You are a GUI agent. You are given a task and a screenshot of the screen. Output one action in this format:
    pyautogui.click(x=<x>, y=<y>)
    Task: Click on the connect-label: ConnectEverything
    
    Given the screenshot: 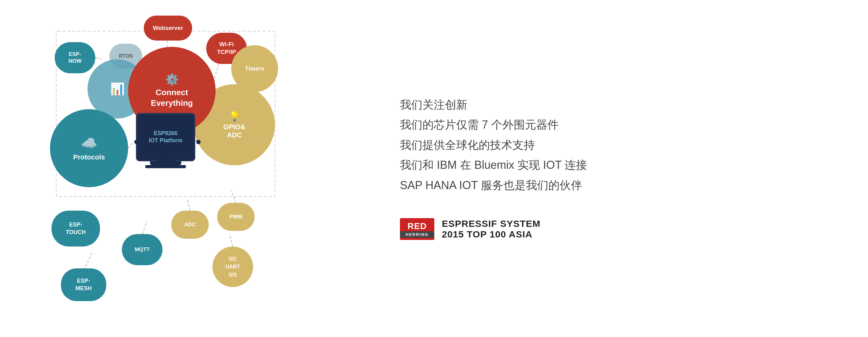 What is the action you would take?
    pyautogui.click(x=172, y=98)
    